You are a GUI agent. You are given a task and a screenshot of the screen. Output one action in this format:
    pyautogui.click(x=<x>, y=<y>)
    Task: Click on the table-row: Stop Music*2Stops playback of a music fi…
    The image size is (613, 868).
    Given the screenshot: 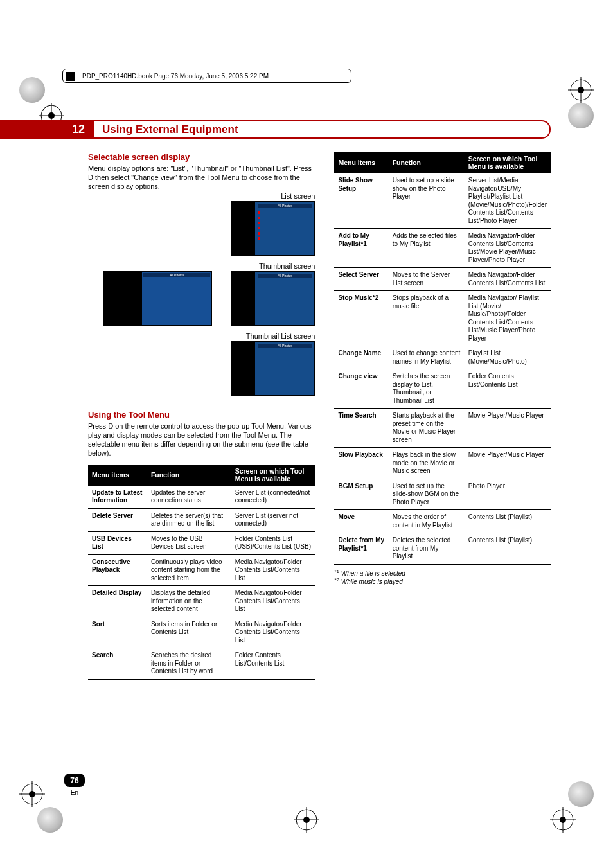 What is the action you would take?
    pyautogui.click(x=442, y=319)
    